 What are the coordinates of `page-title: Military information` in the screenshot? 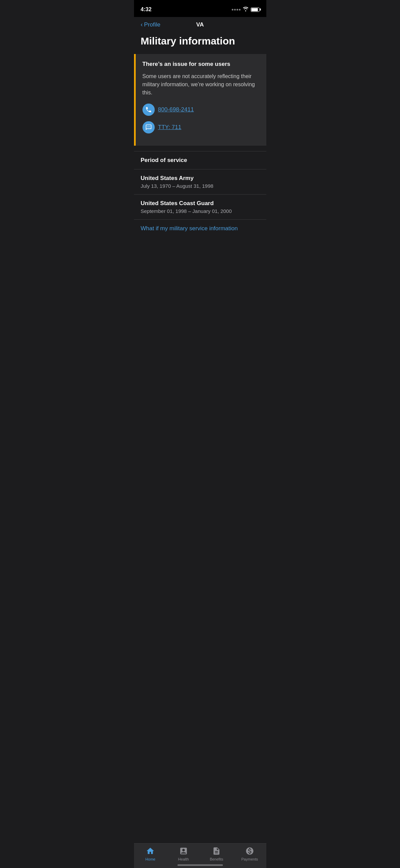 It's located at (200, 41).